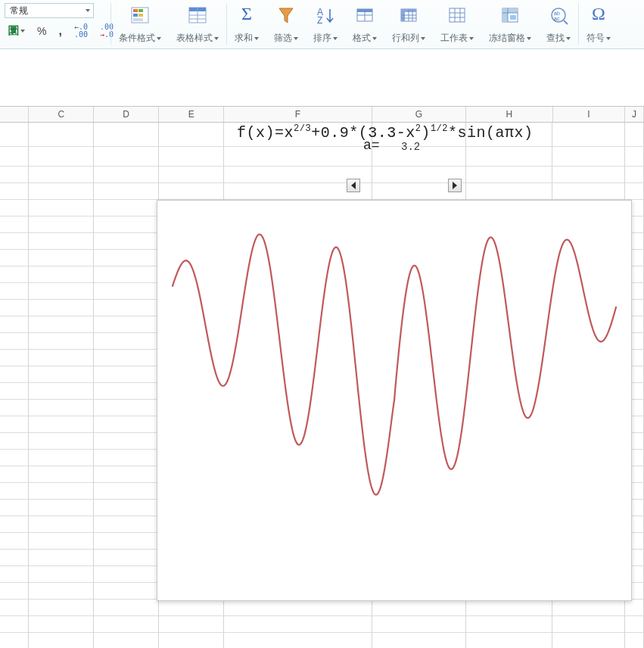 Image resolution: width=644 pixels, height=648 pixels. What do you see at coordinates (353, 185) in the screenshot?
I see `scroll-left-button` at bounding box center [353, 185].